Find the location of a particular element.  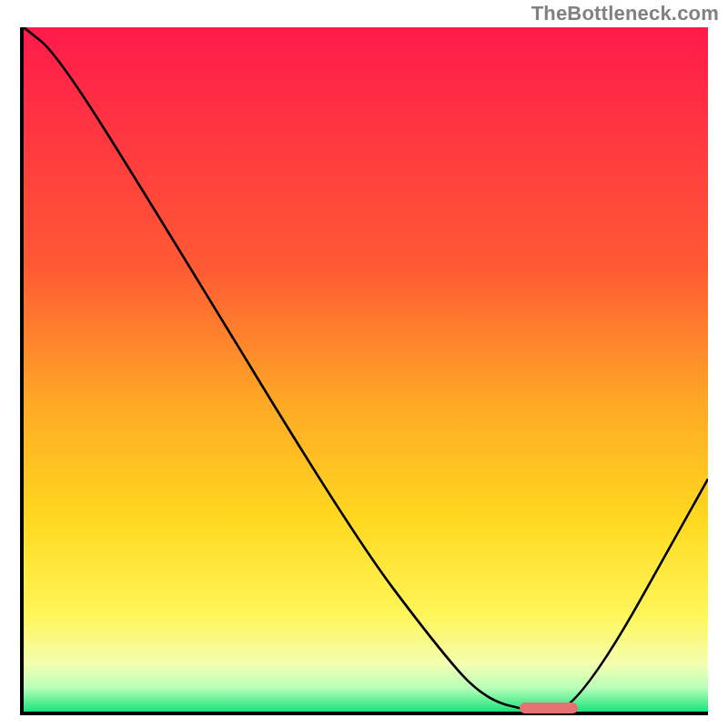

optimal-range-marker is located at coordinates (549, 708).